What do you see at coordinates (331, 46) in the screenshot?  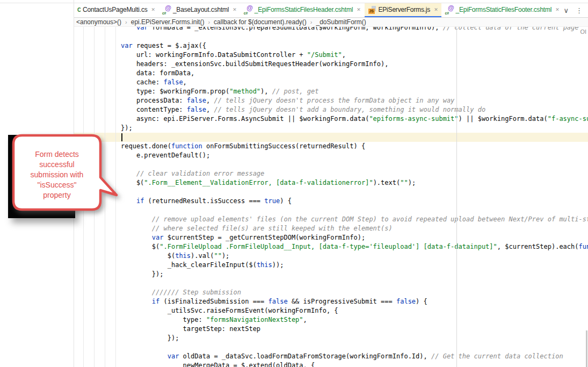 I see `code-line: var request = $.ajax({` at bounding box center [331, 46].